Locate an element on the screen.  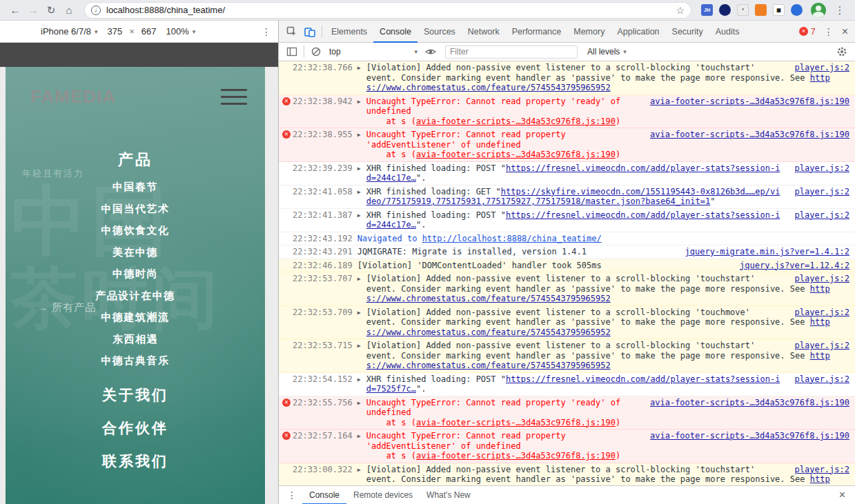
menu-item: 中德饮食文化 is located at coordinates (135, 230).